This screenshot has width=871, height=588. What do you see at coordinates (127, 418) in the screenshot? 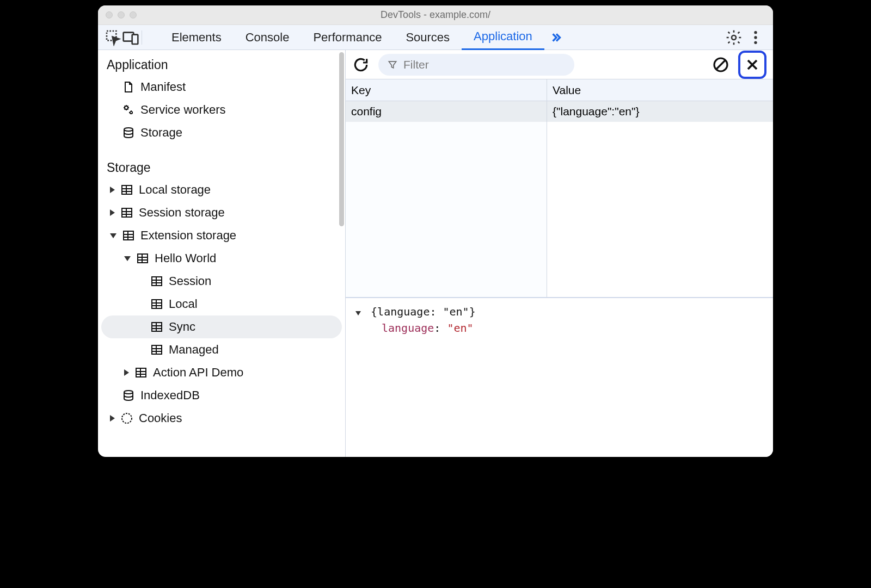
I see `cookie-icon` at bounding box center [127, 418].